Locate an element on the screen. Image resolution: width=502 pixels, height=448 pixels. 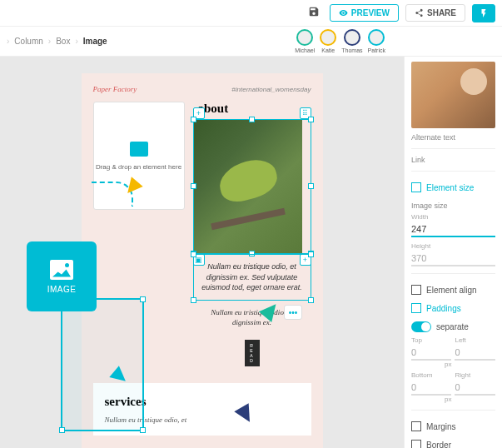
preview-thumbnail is located at coordinates (453, 95).